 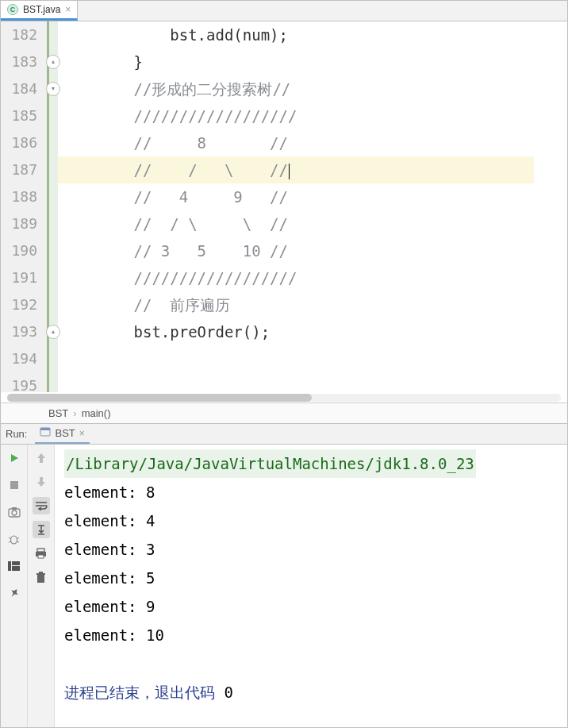 What do you see at coordinates (284, 434) in the screenshot?
I see `run-toolwindow-header: Run: BST ×` at bounding box center [284, 434].